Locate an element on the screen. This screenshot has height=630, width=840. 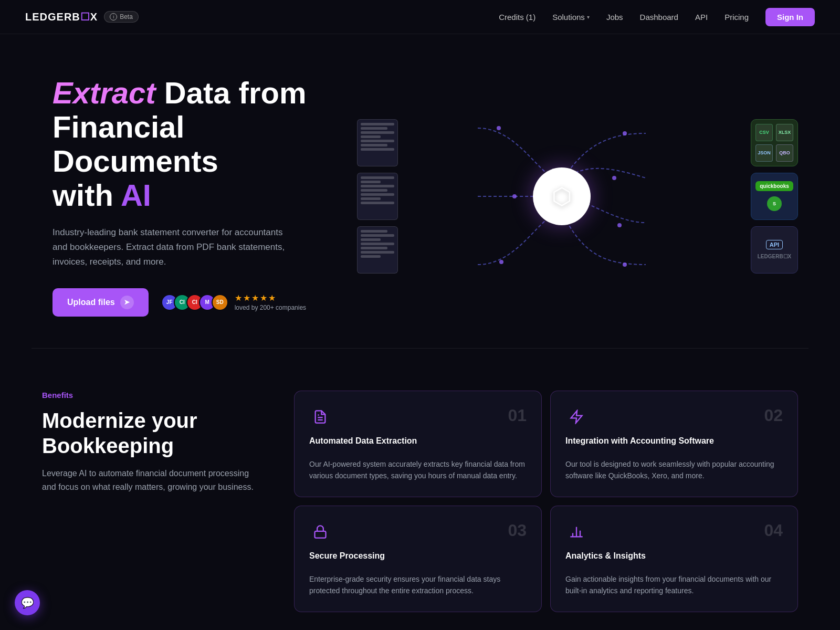
card-description: Our AI-powered system accurately extract… is located at coordinates (418, 470).